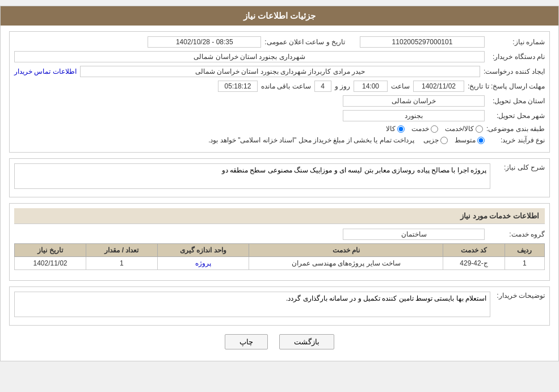 The height and width of the screenshot is (392, 559). Describe the element at coordinates (311, 140) in the screenshot. I see `process-desc: پرداخت تمام یا بخشی از مبلغ خریداز محل "…` at that location.